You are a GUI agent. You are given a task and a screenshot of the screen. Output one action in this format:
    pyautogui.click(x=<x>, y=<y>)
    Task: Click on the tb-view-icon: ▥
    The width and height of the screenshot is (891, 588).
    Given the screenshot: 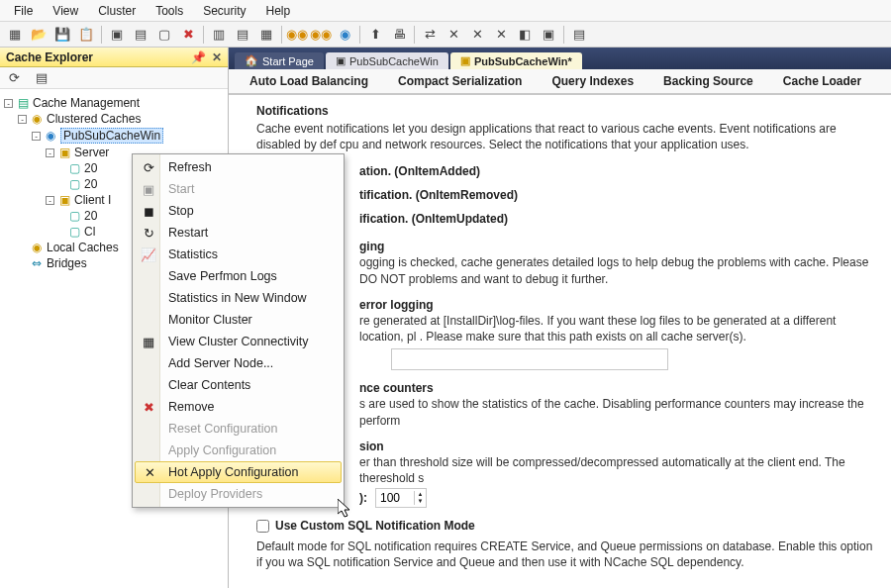 What is the action you would take?
    pyautogui.click(x=219, y=35)
    